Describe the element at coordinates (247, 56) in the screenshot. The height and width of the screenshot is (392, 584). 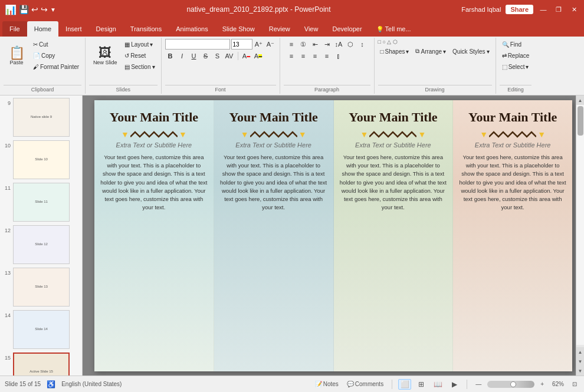
I see `font-color-button: A▬` at that location.